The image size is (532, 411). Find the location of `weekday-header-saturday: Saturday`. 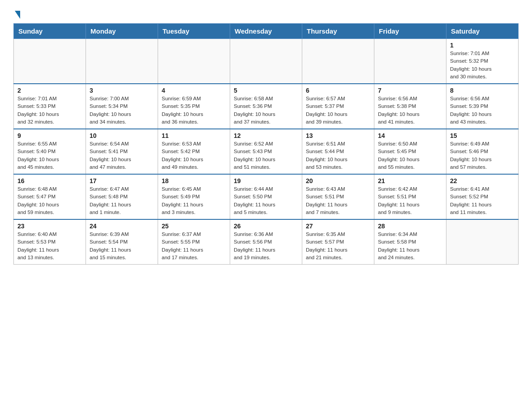

weekday-header-saturday: Saturday is located at coordinates (483, 31).